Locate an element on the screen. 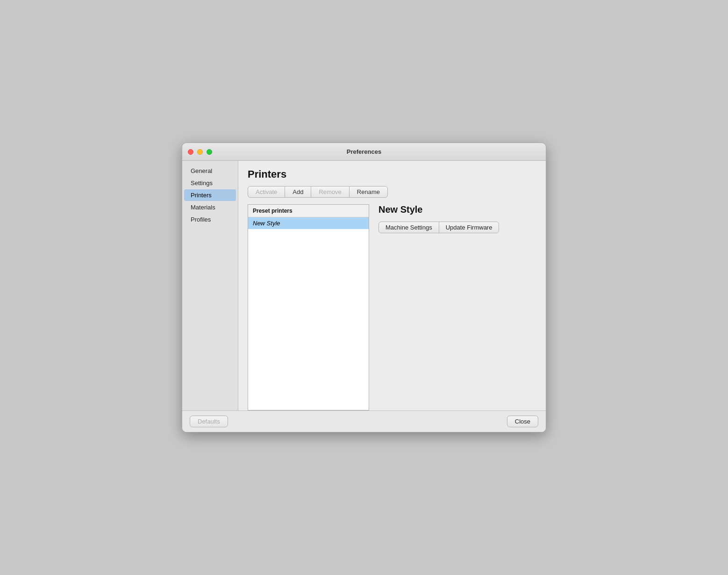 Image resolution: width=728 pixels, height=575 pixels. detail-buttons: Machine Settings Update Firmware is located at coordinates (453, 227).